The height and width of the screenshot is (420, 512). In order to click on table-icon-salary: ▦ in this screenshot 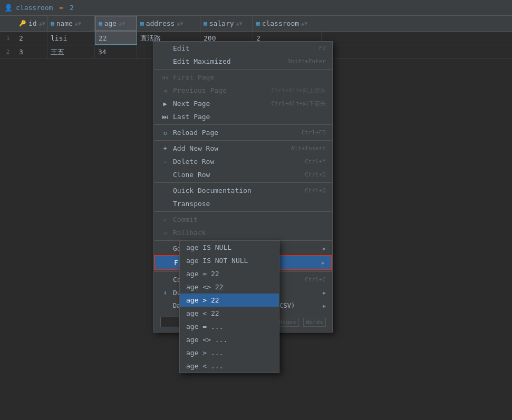, I will do `click(206, 23)`.